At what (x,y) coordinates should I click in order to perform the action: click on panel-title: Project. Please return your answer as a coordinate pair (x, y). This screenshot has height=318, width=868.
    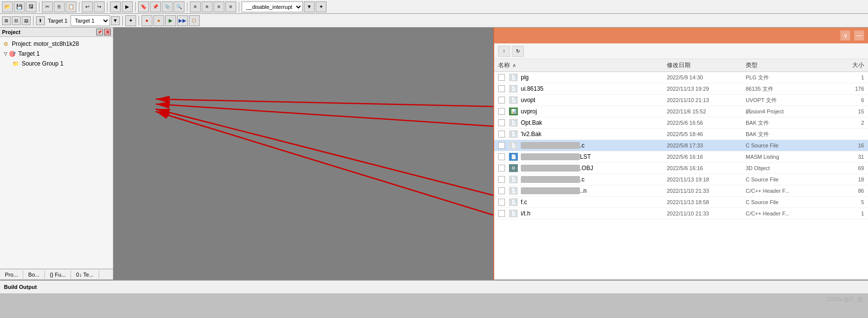
    Looking at the image, I should click on (11, 32).